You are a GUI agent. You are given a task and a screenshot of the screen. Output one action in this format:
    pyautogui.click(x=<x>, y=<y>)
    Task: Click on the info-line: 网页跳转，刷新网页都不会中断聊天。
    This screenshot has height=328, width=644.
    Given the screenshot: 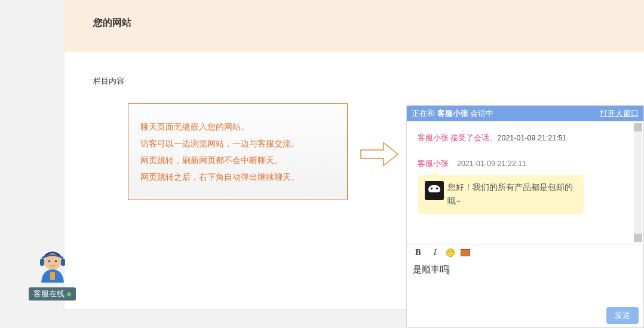 What is the action you would take?
    pyautogui.click(x=238, y=160)
    